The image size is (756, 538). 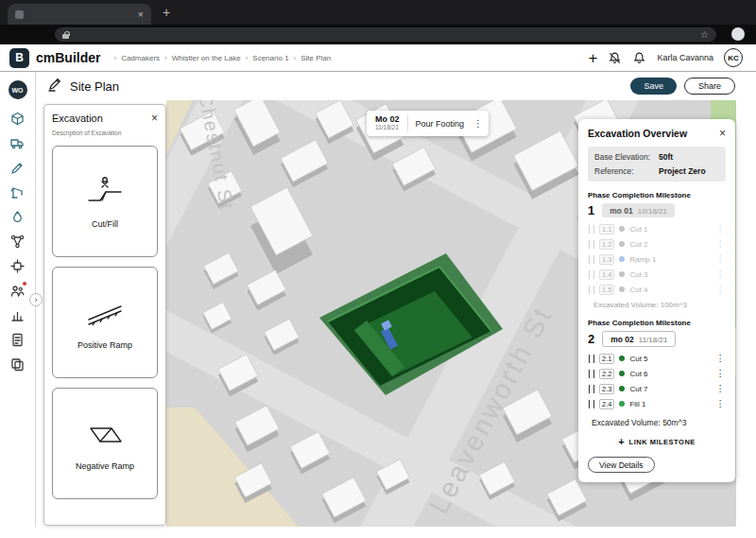 What do you see at coordinates (427, 123) in the screenshot?
I see `timeline-badge: Mo 02 11/18/21 Pour Footing ⋮` at bounding box center [427, 123].